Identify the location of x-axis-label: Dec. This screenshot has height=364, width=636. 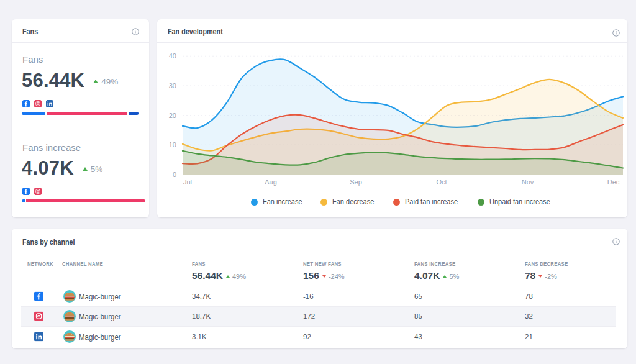
(614, 182).